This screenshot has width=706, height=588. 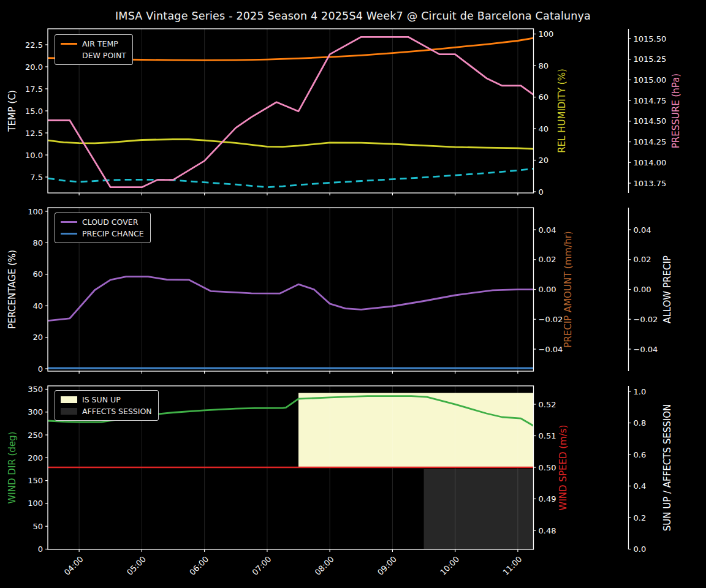 I want to click on axis-tick-label: 0.49, so click(x=548, y=499).